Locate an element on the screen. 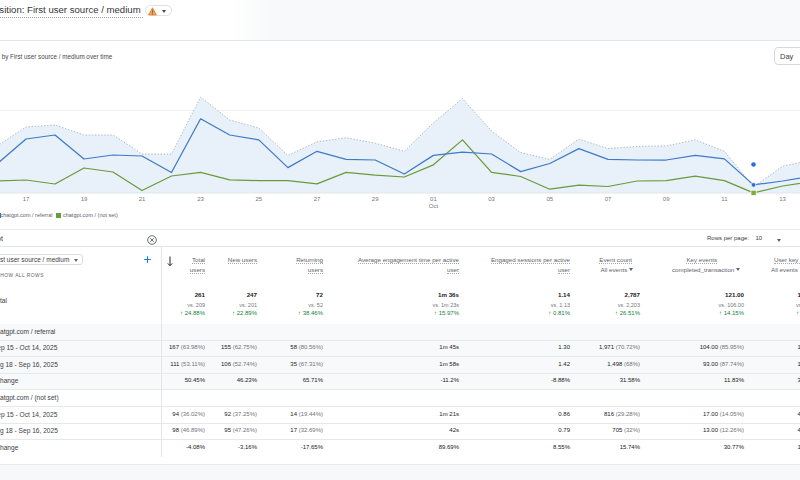  svg-text: 05 is located at coordinates (550, 199).